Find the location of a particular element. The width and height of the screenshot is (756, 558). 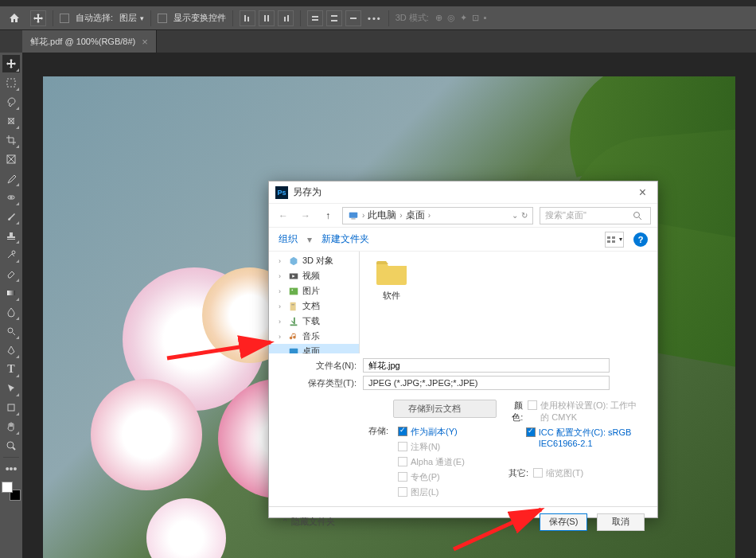

3d-icon: ⊕ is located at coordinates (439, 18).